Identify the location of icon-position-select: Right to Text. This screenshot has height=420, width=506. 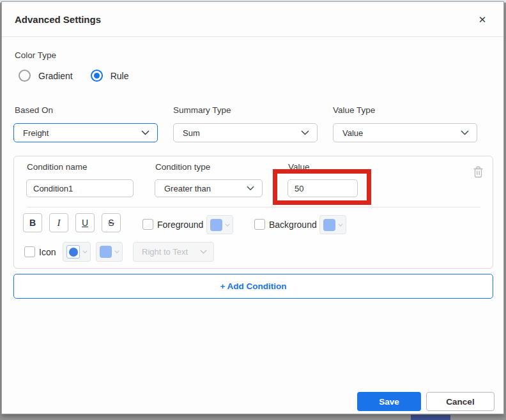
(174, 251).